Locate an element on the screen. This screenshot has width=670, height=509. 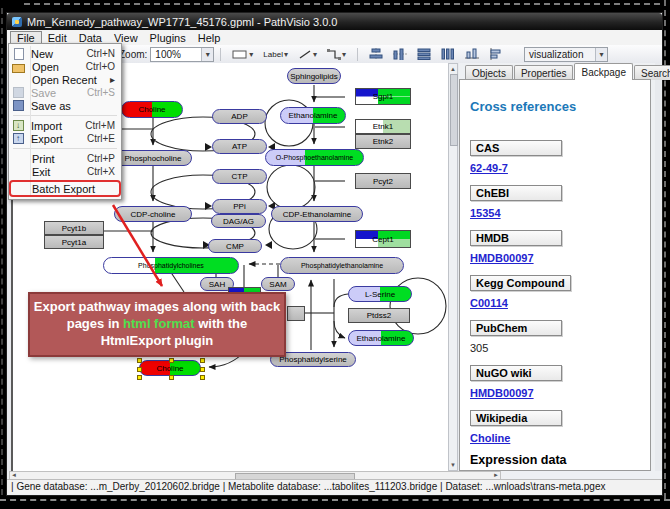
annotation-callout: Export pathway images along with back pa… is located at coordinates (157, 324).